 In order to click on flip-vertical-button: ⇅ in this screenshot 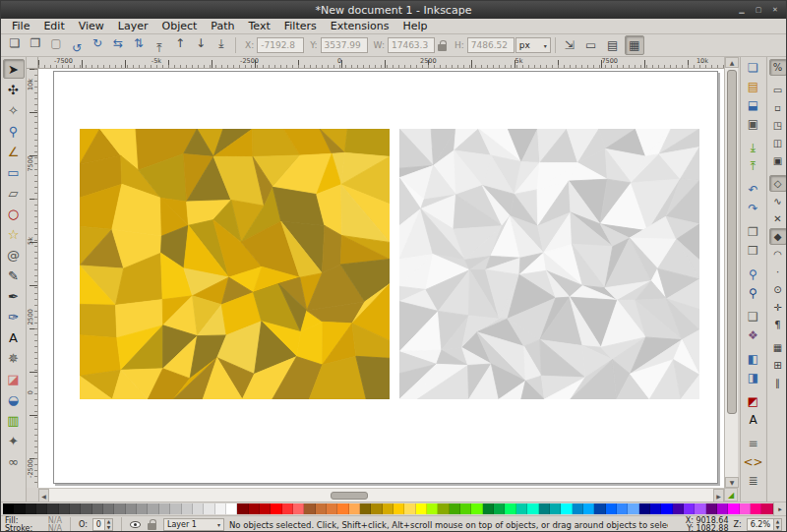, I will do `click(139, 43)`.